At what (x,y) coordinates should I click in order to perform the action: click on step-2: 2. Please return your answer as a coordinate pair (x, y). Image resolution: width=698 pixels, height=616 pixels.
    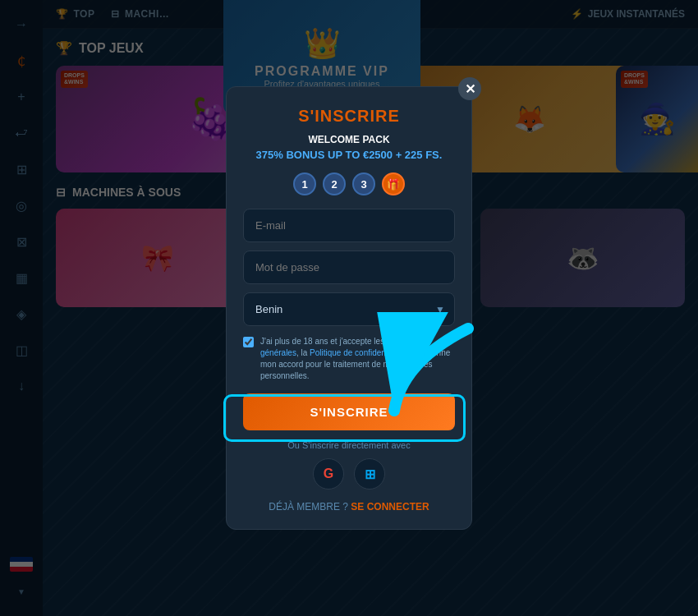
    Looking at the image, I should click on (334, 184).